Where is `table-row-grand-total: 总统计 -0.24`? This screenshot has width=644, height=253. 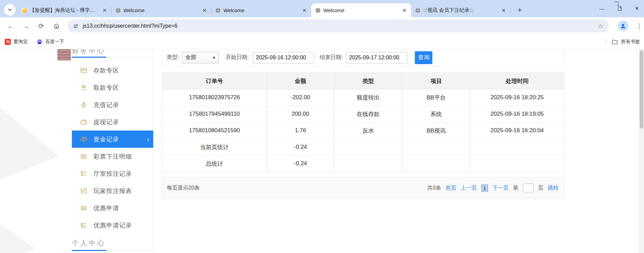 table-row-grand-total: 总统计 -0.24 is located at coordinates (363, 164).